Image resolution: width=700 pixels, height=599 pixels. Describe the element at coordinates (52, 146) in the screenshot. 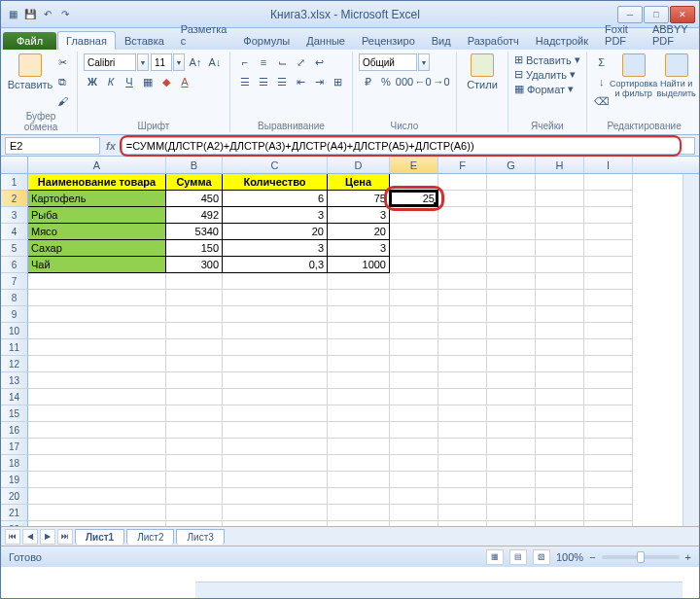

I see `name-box: ▼` at that location.